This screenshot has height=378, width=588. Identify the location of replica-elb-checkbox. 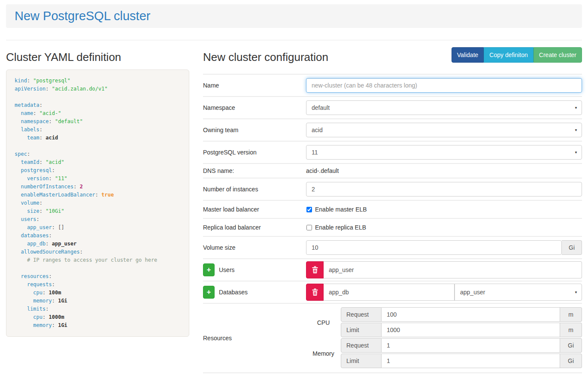
(309, 227).